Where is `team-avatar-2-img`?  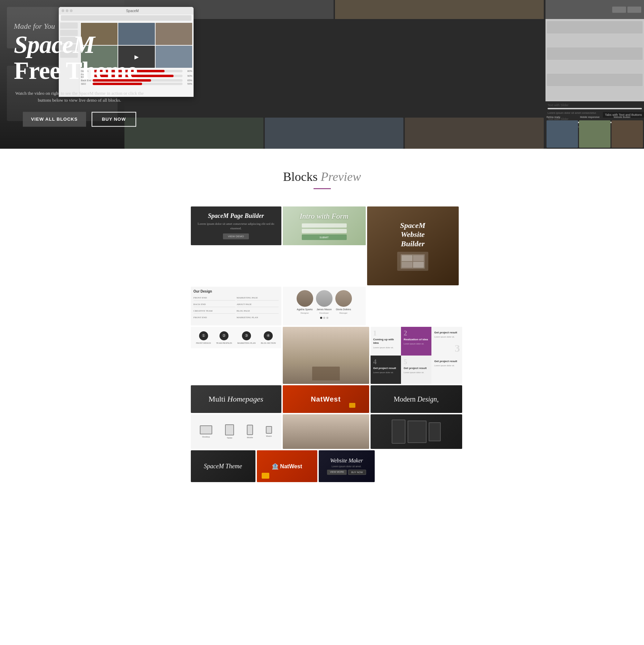 team-avatar-2-img is located at coordinates (324, 298).